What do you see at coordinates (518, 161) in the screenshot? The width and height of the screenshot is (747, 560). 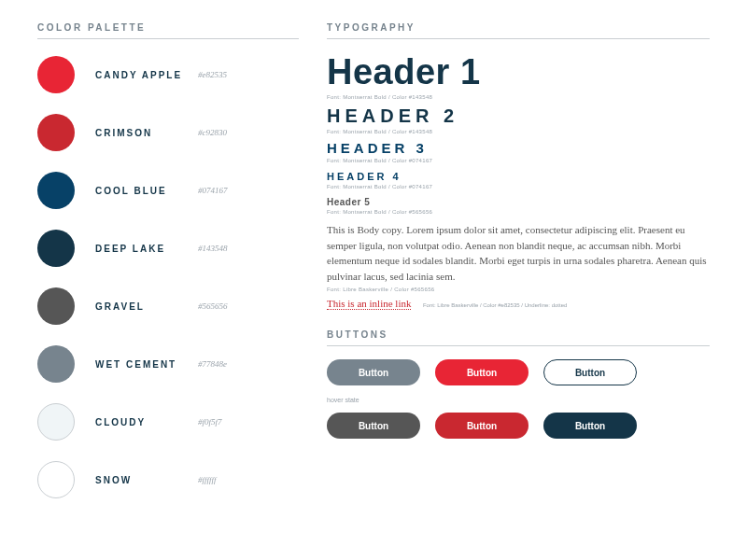 I see `header-3-meta: Font: Montserrat Bold / Color #074167` at bounding box center [518, 161].